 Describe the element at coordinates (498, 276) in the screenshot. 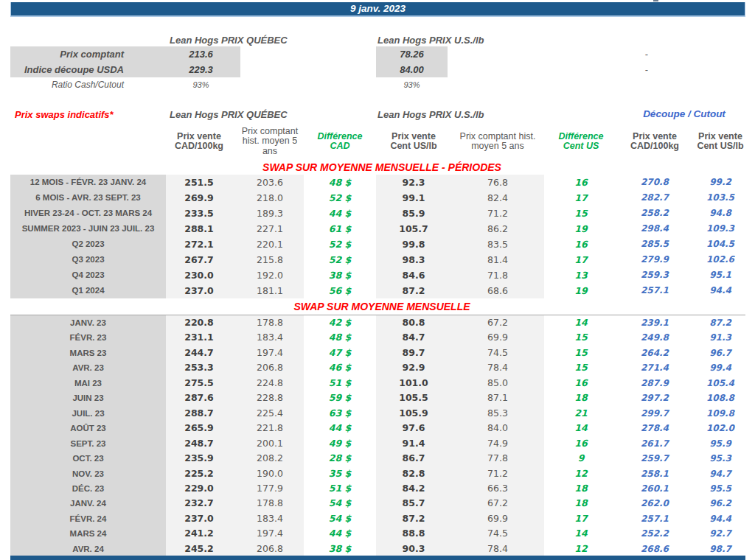

I see `row-value: 71.8` at that location.